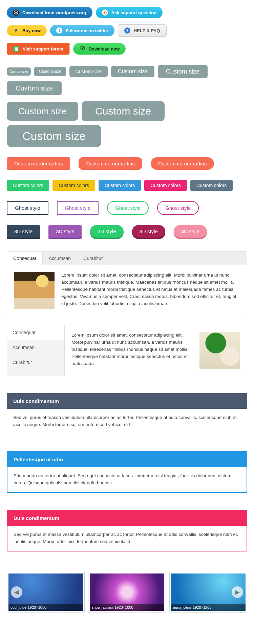 The height and width of the screenshot is (644, 254). Describe the element at coordinates (25, 258) in the screenshot. I see `tab-consequat: Consequat` at that location.